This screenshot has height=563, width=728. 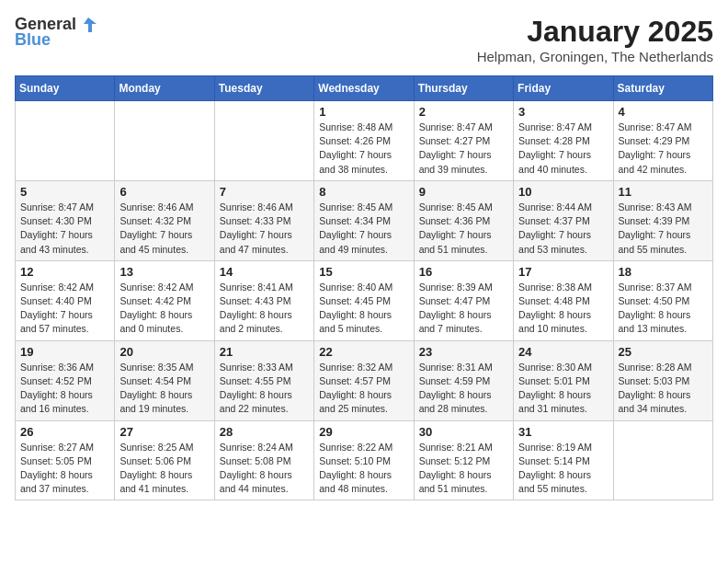 What do you see at coordinates (65, 221) in the screenshot?
I see `calendar-cell: 5Sunrise: 8:47 AMSunset: 4:30 PMDaylight…` at bounding box center [65, 221].